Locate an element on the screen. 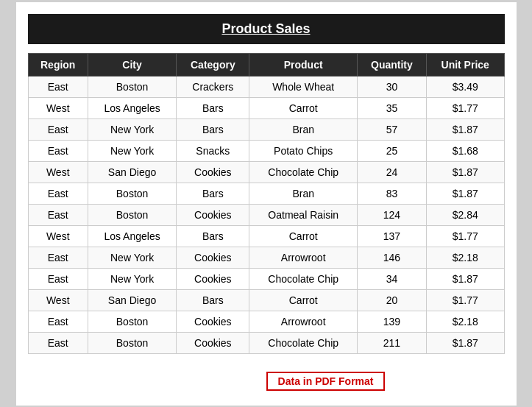  cell-r3-c5: $1.68 is located at coordinates (465, 150).